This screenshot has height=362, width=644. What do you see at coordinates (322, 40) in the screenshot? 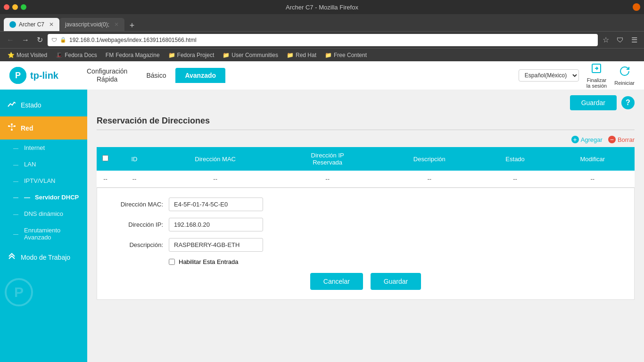
I see `url-bar: 🛡 🔒 192.168.0.1/webpages/index.163911680…` at bounding box center [322, 40].